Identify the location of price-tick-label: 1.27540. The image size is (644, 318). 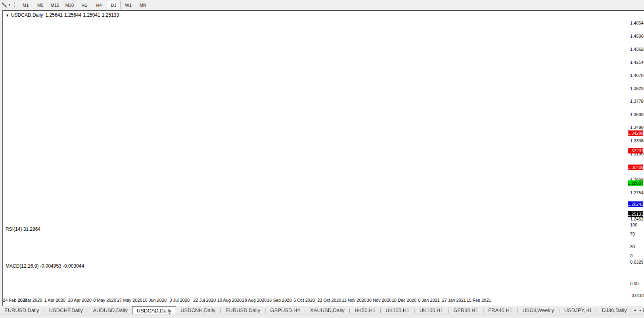
(637, 193).